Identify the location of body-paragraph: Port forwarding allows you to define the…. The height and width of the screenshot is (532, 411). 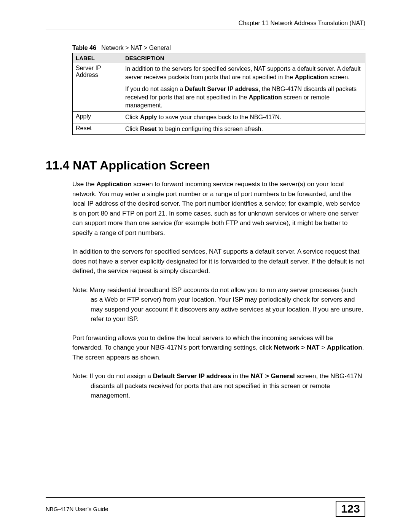
(219, 348).